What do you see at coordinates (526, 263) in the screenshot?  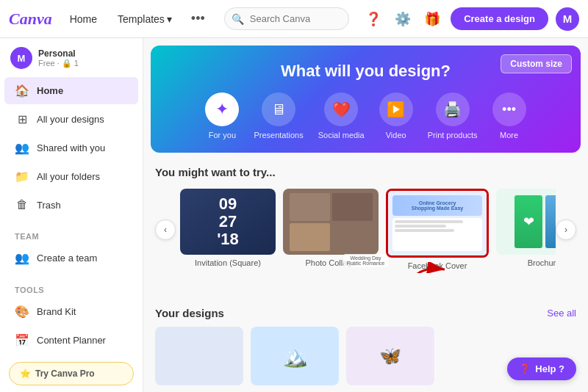 I see `brochure-card-label: Brochure` at bounding box center [526, 263].